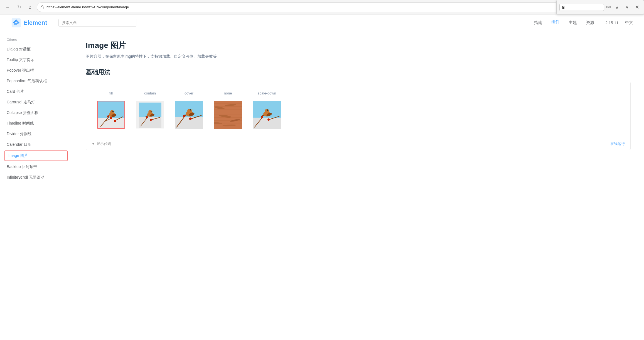 This screenshot has width=644, height=340. I want to click on image-box-fill, so click(111, 115).